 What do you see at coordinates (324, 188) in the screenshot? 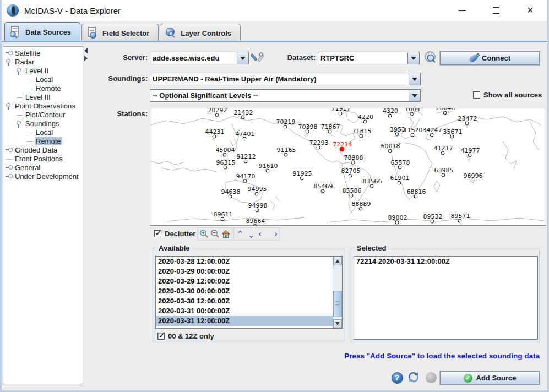
I see `station-marker-85469: 85469` at bounding box center [324, 188].